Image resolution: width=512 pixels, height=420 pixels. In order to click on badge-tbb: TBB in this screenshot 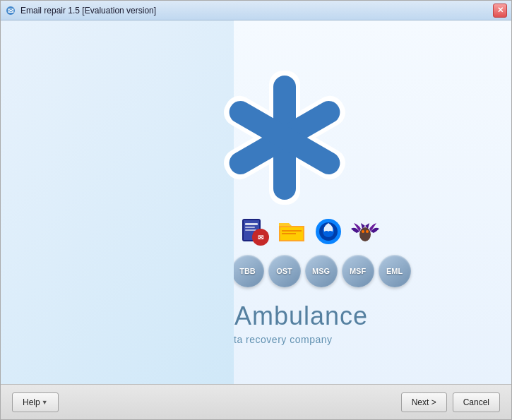, I will do `click(248, 271)`.